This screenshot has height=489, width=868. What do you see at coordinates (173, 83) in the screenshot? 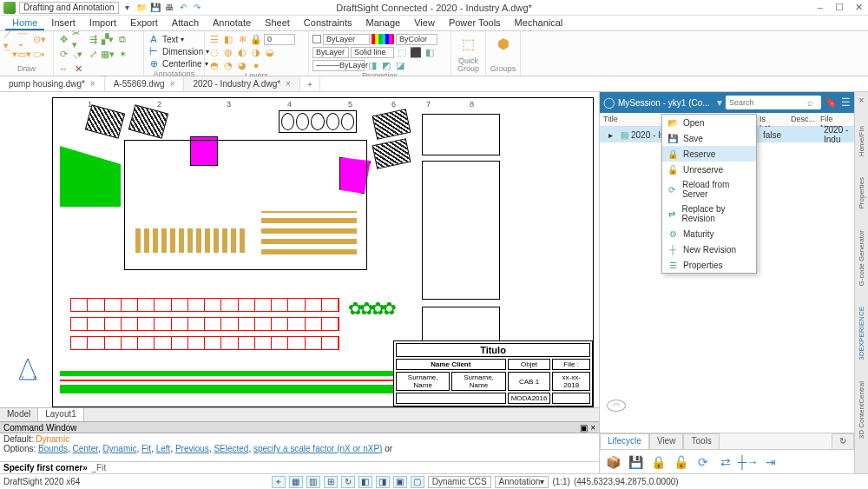
I see `close-icon: ×` at bounding box center [173, 83].